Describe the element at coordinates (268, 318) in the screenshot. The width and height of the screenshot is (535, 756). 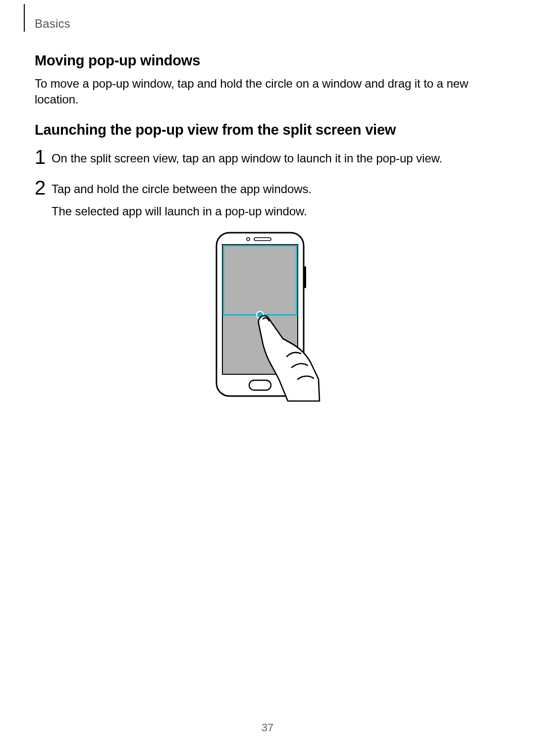
I see `phone-illustration-icon` at that location.